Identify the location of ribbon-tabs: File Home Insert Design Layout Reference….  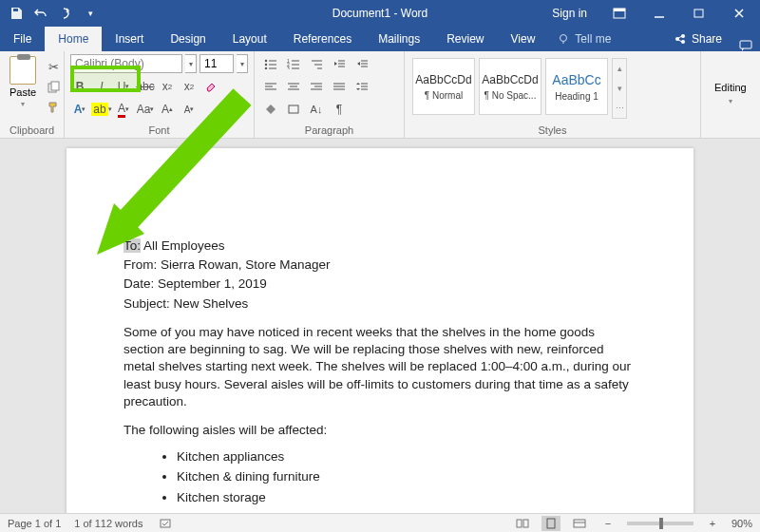
(380, 39).